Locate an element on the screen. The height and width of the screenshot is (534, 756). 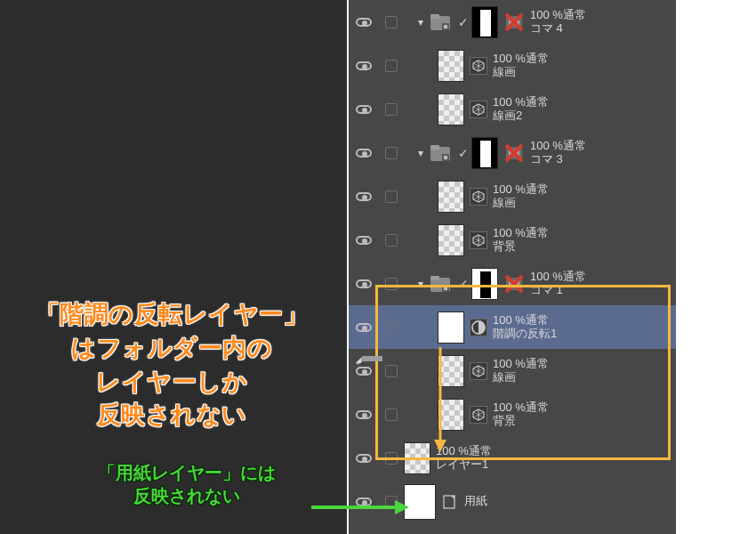
layer-name: 階調の反転1 is located at coordinates (525, 335).